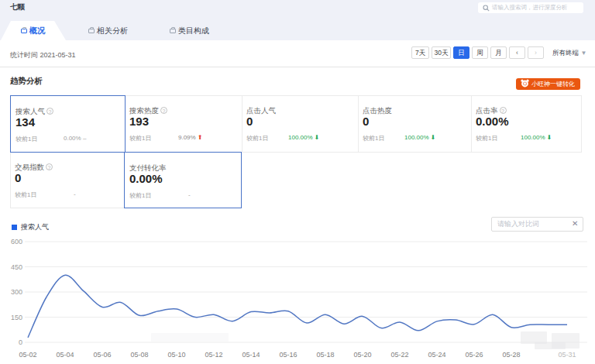 Image resolution: width=595 pixels, height=364 pixels. What do you see at coordinates (17, 267) in the screenshot?
I see `svg-text: 450` at bounding box center [17, 267].